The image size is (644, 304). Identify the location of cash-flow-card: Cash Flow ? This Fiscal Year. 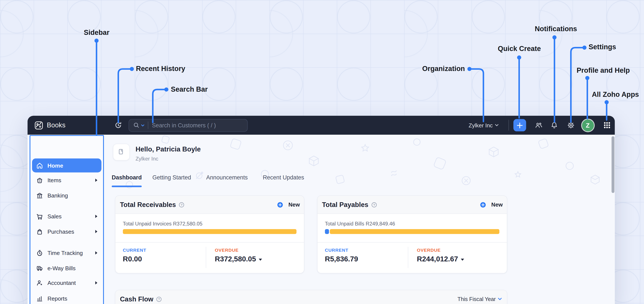
(311, 297).